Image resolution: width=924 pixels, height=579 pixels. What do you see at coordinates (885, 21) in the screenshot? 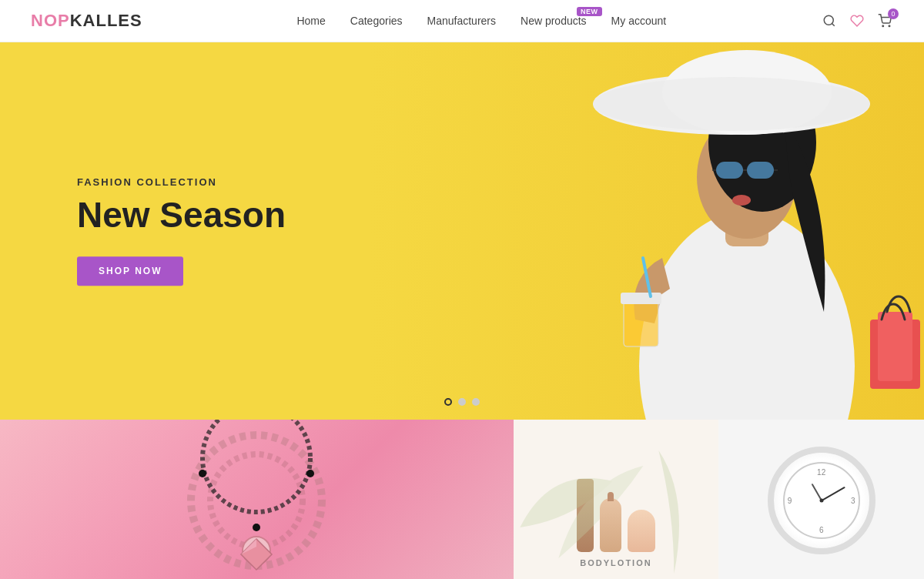
I see `cart-button: 0` at bounding box center [885, 21].